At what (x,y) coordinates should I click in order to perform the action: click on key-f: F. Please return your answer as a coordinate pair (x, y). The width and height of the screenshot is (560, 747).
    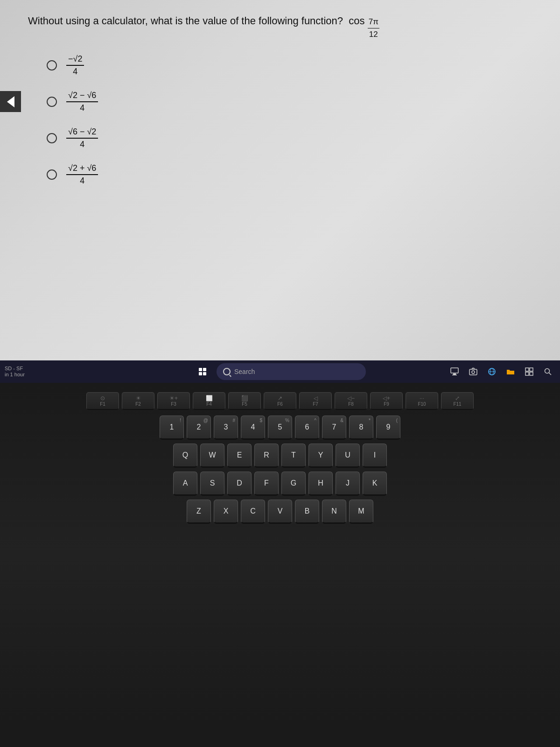
    Looking at the image, I should click on (266, 484).